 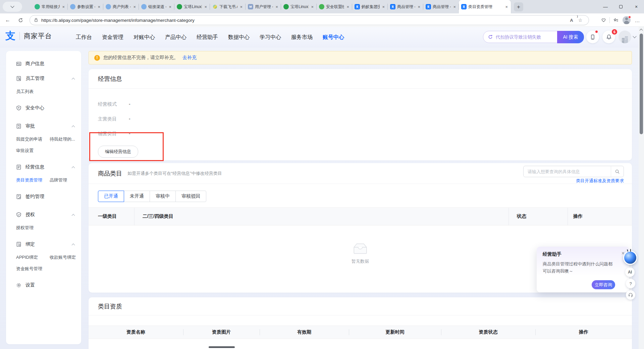 I want to click on notifications-button: 6, so click(x=609, y=37).